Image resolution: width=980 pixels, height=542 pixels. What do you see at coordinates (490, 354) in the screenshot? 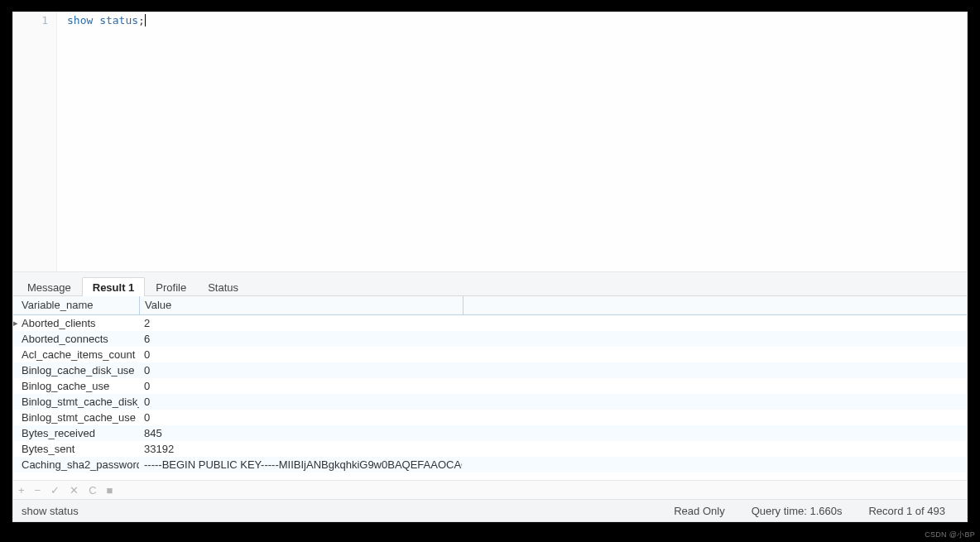
I see `table-row: Acl_cache_items_count 0` at bounding box center [490, 354].